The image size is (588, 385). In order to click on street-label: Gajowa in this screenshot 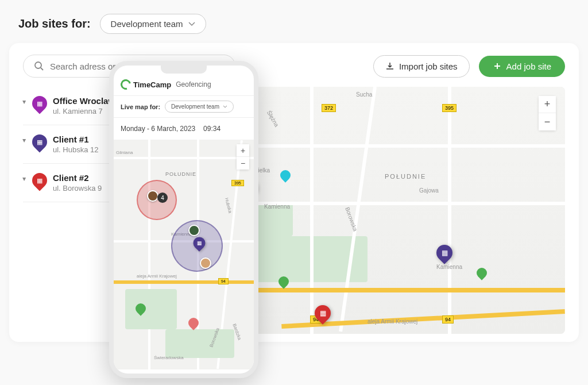, I will do `click(429, 191)`.